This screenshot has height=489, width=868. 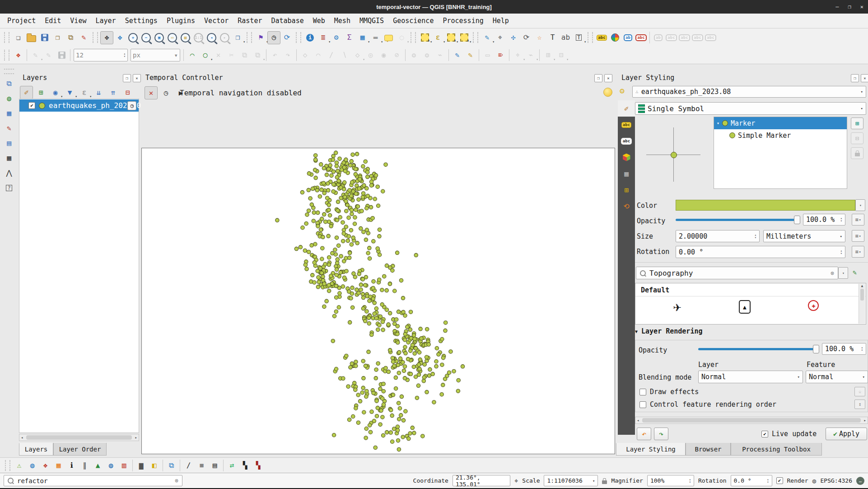 What do you see at coordinates (166, 93) in the screenshot?
I see `fixed-range-navigation-button: ◷` at bounding box center [166, 93].